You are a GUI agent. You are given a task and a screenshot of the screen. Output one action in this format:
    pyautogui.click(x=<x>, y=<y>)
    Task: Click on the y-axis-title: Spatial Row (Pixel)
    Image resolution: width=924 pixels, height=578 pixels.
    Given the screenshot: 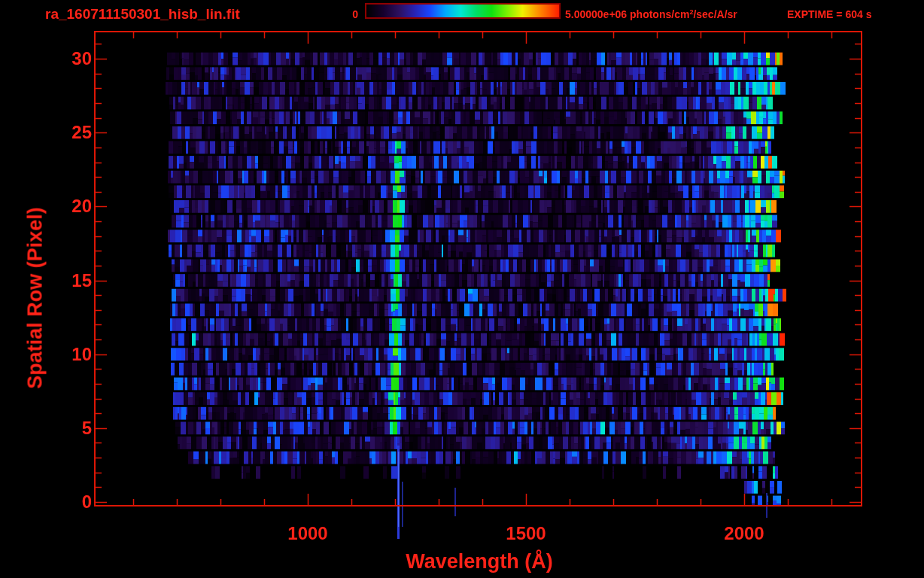 What is the action you would take?
    pyautogui.click(x=36, y=298)
    